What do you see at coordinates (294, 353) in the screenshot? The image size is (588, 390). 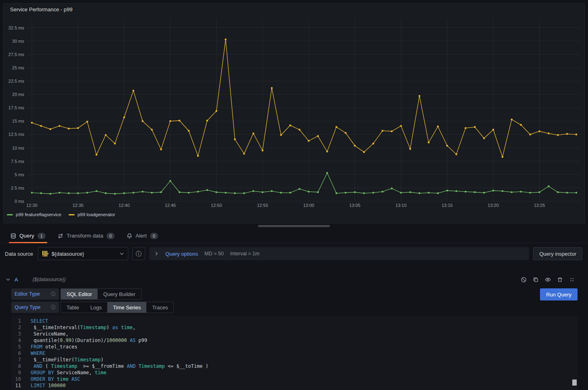 I see `code-line: 6WHERE` at bounding box center [294, 353].